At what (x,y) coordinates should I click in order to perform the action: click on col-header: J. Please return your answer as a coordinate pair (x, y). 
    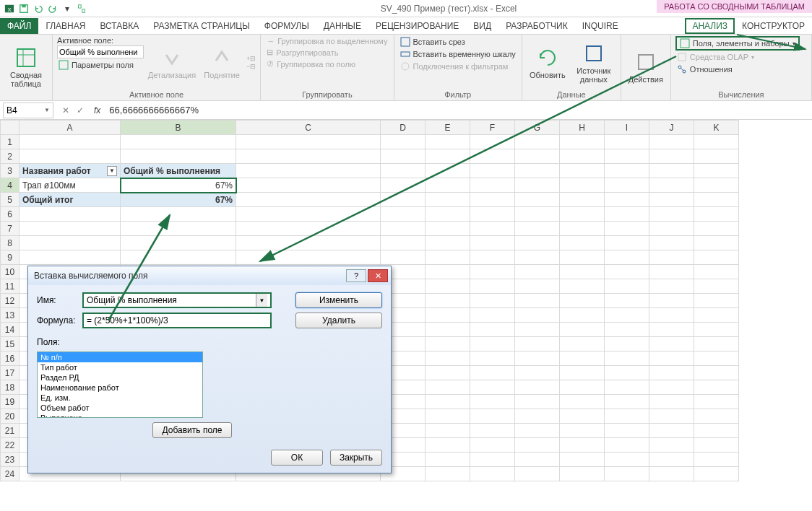
    Looking at the image, I should click on (672, 128).